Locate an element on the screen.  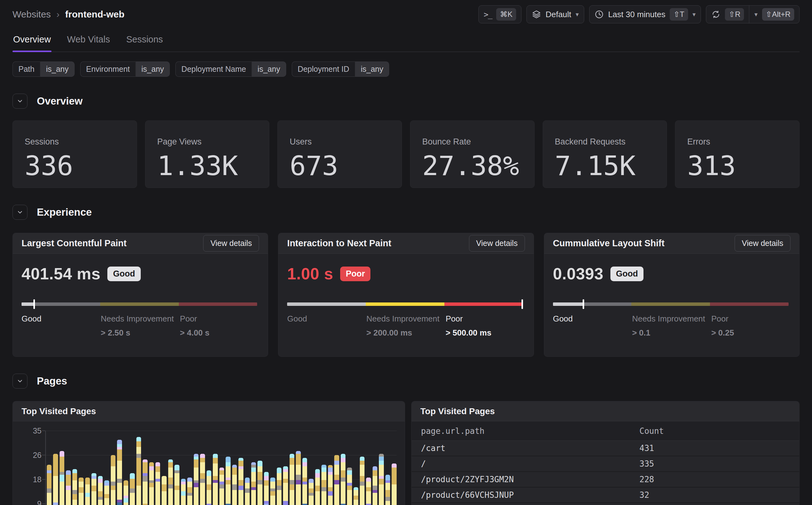
tab-web-vitals: Web Vitals is located at coordinates (89, 41).